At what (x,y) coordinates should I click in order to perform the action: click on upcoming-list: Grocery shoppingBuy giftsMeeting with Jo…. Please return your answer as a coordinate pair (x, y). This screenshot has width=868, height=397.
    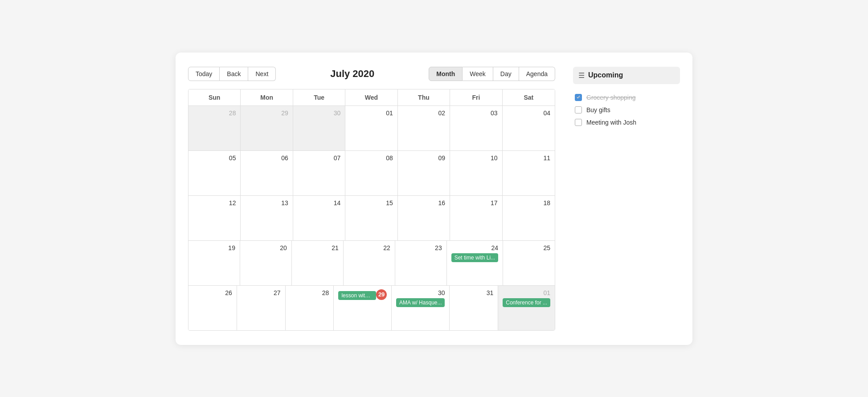
    Looking at the image, I should click on (626, 110).